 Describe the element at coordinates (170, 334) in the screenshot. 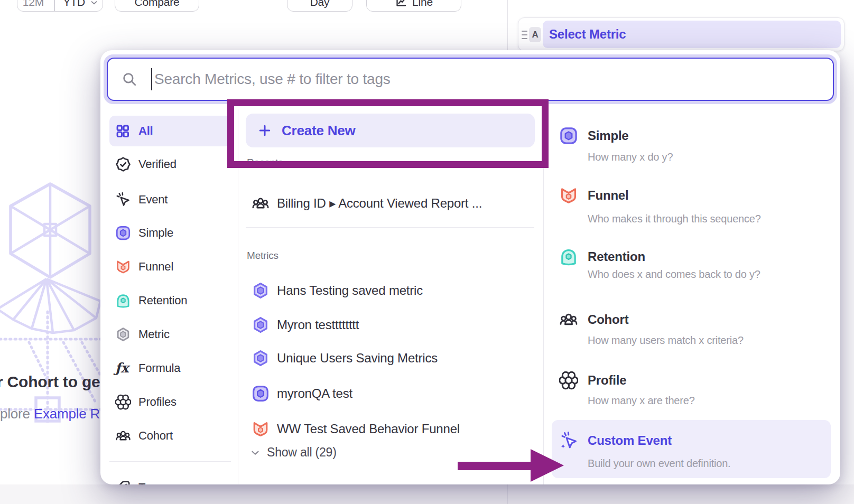

I see `sidebar-item-metric: Metric` at that location.